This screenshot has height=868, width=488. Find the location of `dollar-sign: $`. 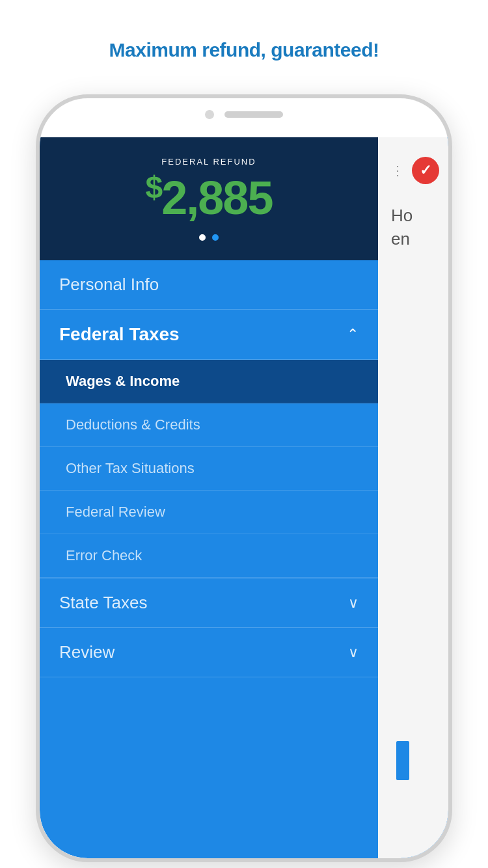

dollar-sign: $ is located at coordinates (154, 187).